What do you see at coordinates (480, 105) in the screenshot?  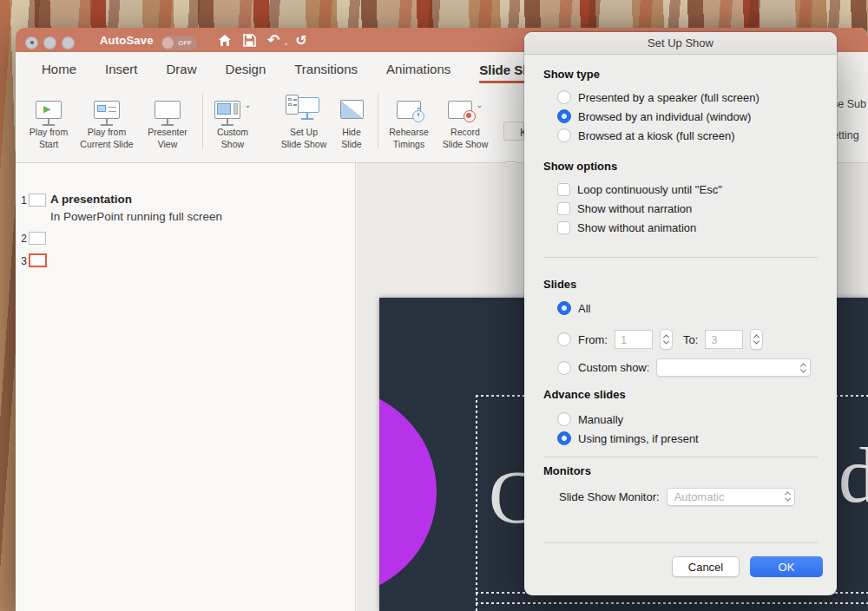 I see `record-dropdown-chevron-icon: ⌄` at bounding box center [480, 105].